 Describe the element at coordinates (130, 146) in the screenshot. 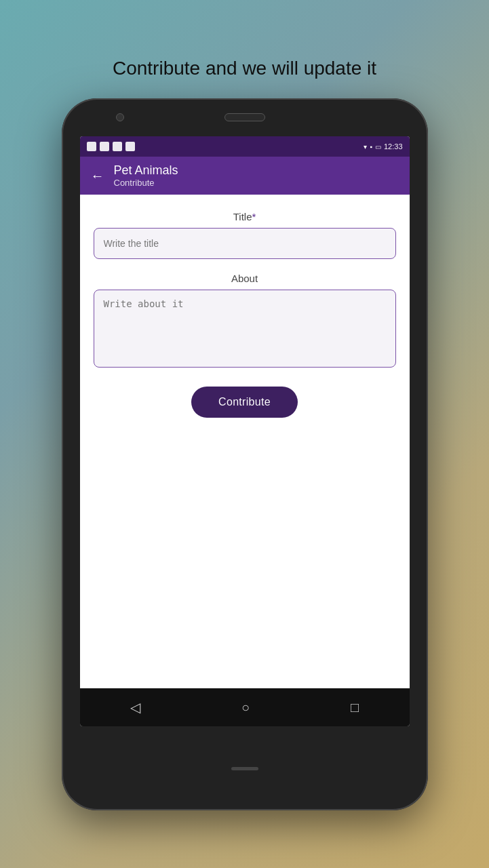

I see `bag-icon: ▤` at that location.